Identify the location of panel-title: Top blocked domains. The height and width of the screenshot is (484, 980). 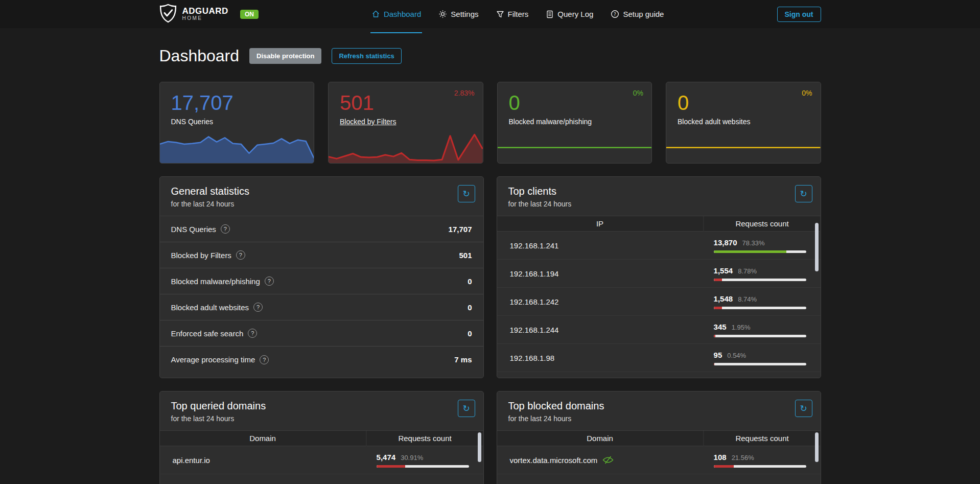
(659, 406).